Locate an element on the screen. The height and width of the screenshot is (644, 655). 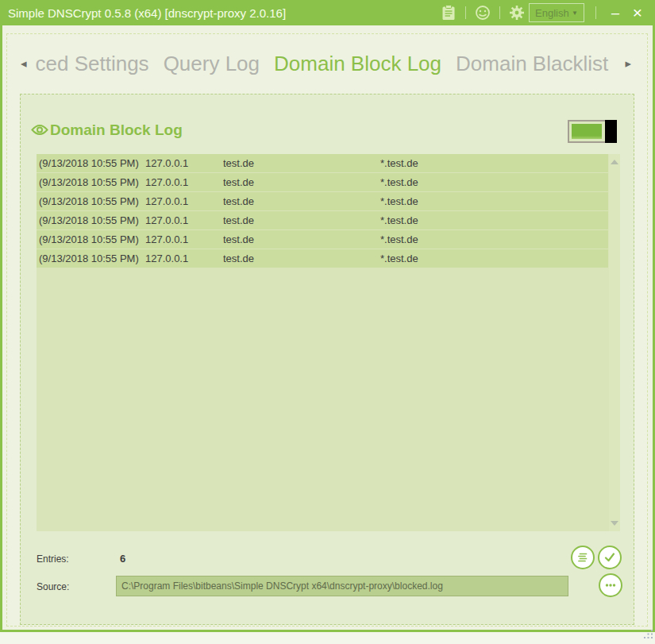
language-label: English is located at coordinates (553, 13).